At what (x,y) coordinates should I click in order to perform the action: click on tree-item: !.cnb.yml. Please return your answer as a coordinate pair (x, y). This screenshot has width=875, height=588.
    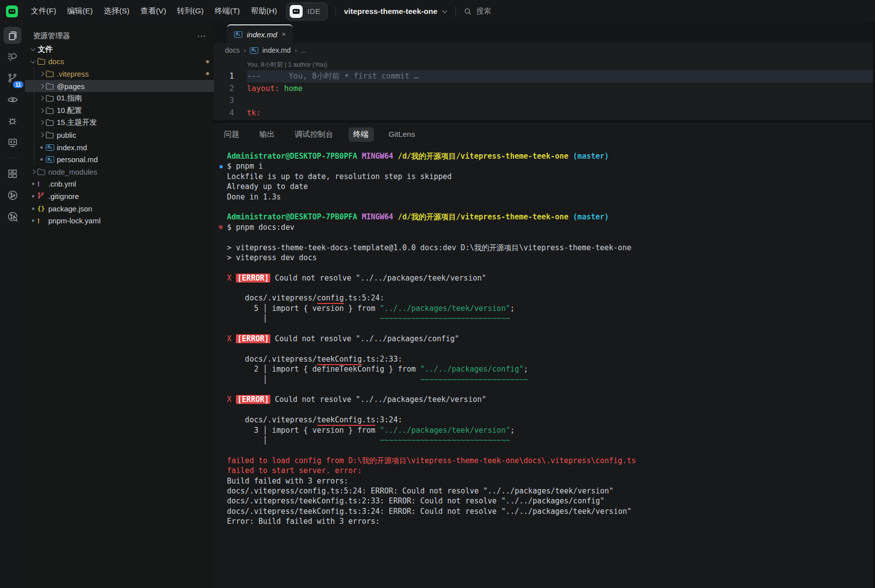
    Looking at the image, I should click on (119, 184).